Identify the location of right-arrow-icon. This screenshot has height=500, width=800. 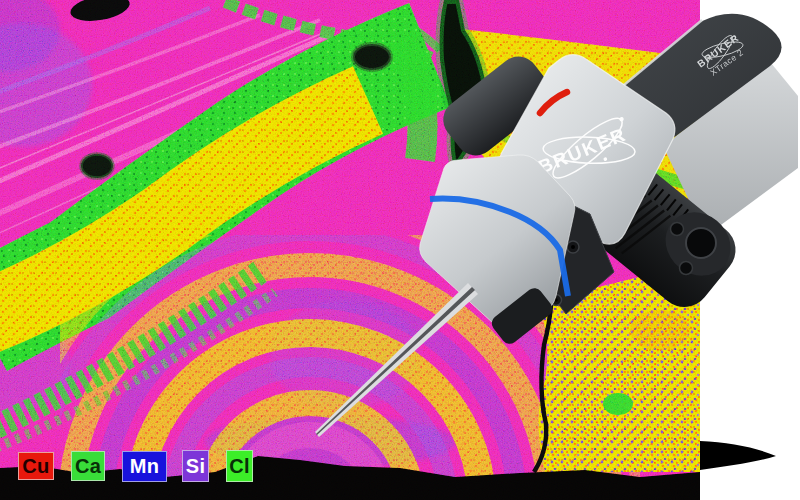
(738, 456).